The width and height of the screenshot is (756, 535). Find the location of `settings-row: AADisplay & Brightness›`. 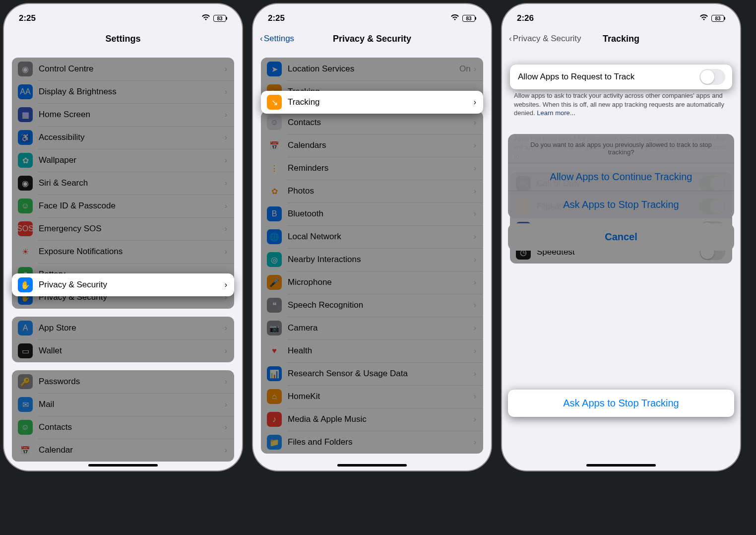

settings-row: AADisplay & Brightness› is located at coordinates (123, 92).